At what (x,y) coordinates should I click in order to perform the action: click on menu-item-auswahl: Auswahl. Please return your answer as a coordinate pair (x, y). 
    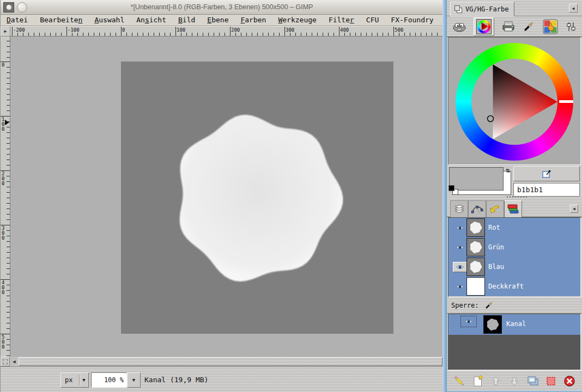
    Looking at the image, I should click on (109, 21).